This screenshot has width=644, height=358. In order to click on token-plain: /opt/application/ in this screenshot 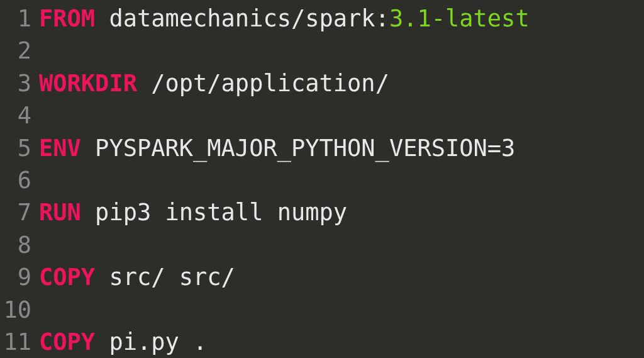, I will do `click(263, 83)`.